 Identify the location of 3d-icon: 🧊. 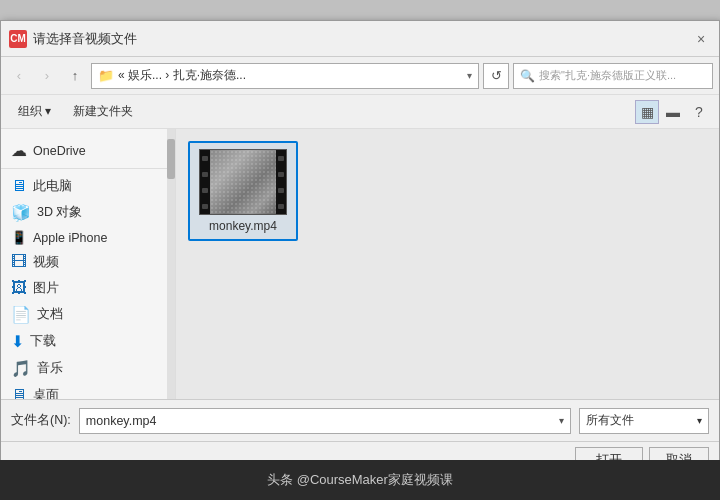
(21, 212).